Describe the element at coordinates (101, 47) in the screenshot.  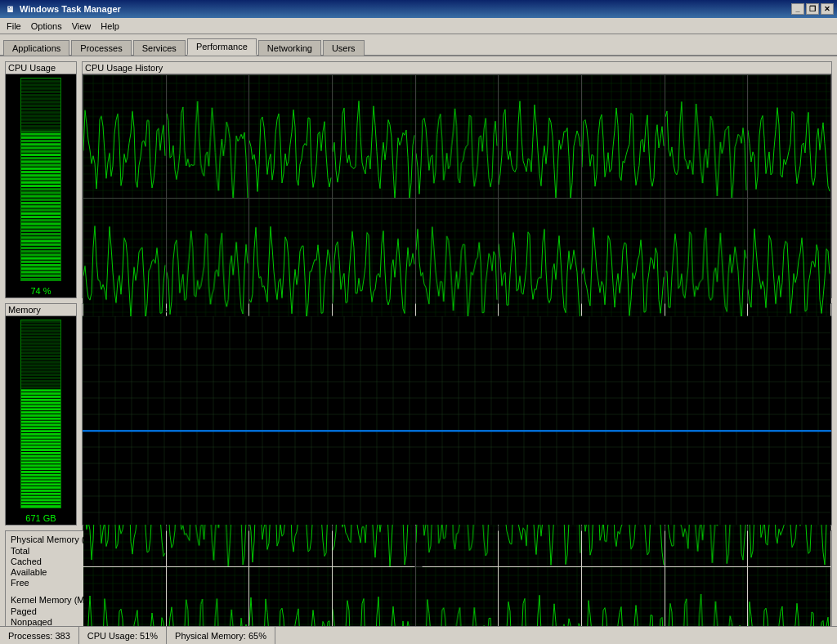
I see `tab-processes: Processes` at that location.